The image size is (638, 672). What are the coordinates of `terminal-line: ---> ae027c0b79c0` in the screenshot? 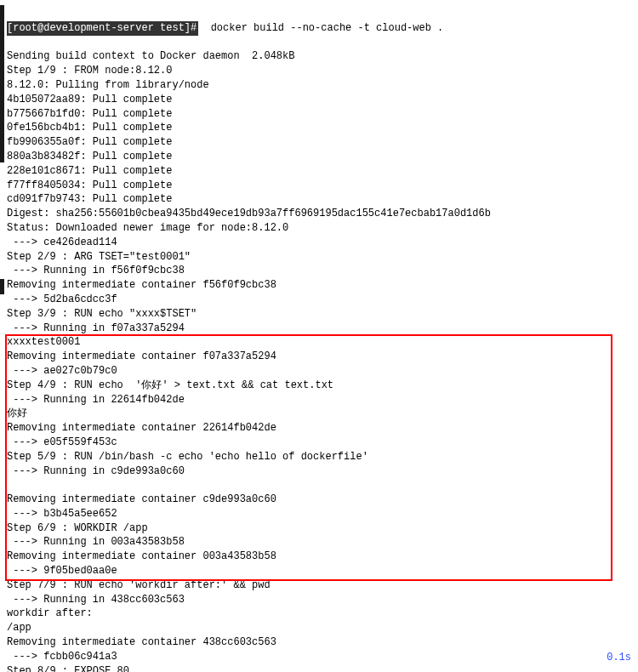 It's located at (319, 371).